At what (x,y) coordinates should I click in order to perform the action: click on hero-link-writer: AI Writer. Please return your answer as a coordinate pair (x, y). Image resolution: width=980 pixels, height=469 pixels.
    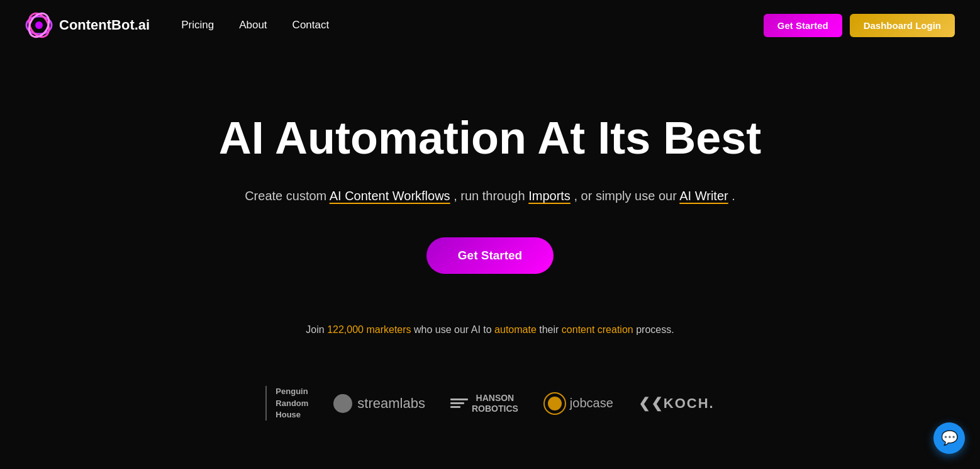
    Looking at the image, I should click on (703, 196).